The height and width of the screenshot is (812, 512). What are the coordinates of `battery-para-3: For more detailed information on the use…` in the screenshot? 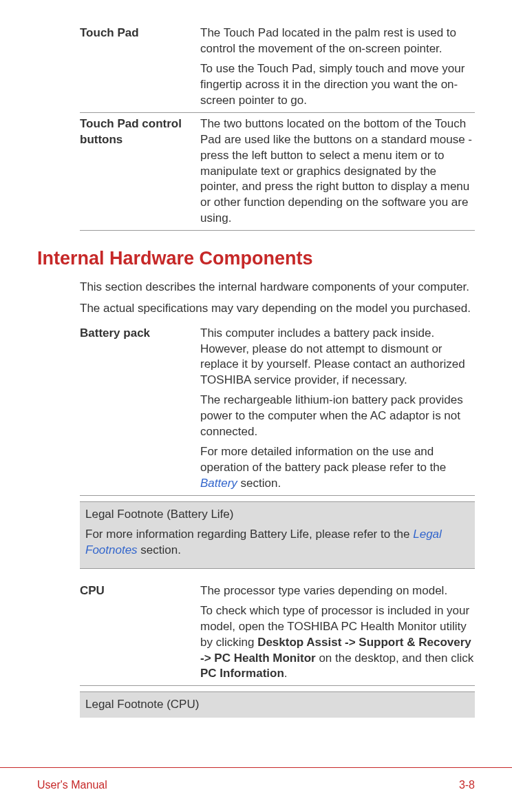 It's located at (337, 468).